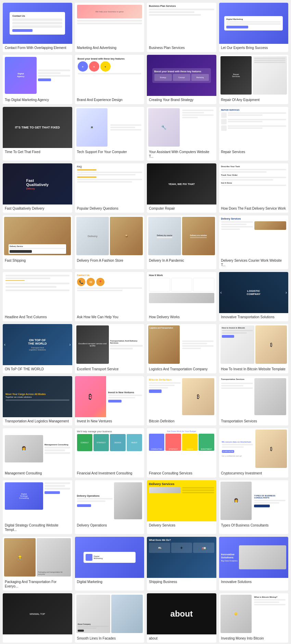 The image size is (291, 644). Describe the element at coordinates (254, 401) in the screenshot. I see `card-transport-svcs: Transportation Services Transportation S…` at that location.